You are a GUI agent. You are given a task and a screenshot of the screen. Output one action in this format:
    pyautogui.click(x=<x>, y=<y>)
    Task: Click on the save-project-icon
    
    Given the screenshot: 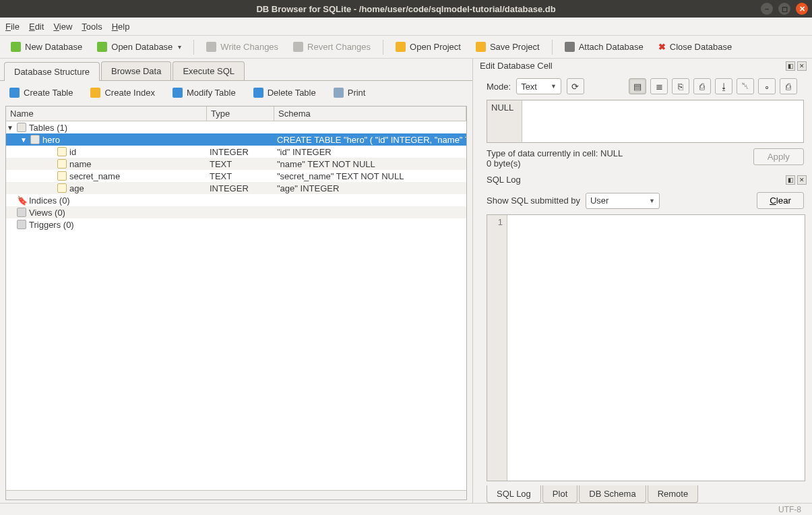 What is the action you would take?
    pyautogui.click(x=481, y=47)
    